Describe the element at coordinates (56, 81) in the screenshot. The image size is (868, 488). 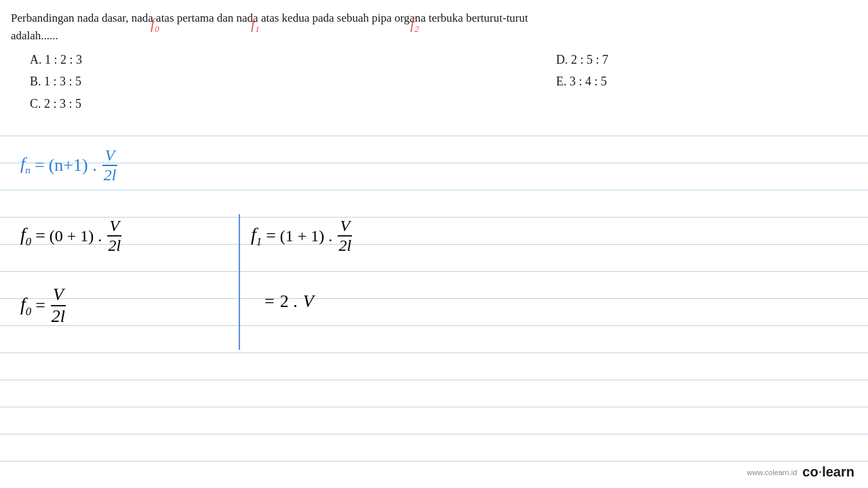
I see `option-b: B. 1 : 3 : 5` at that location.